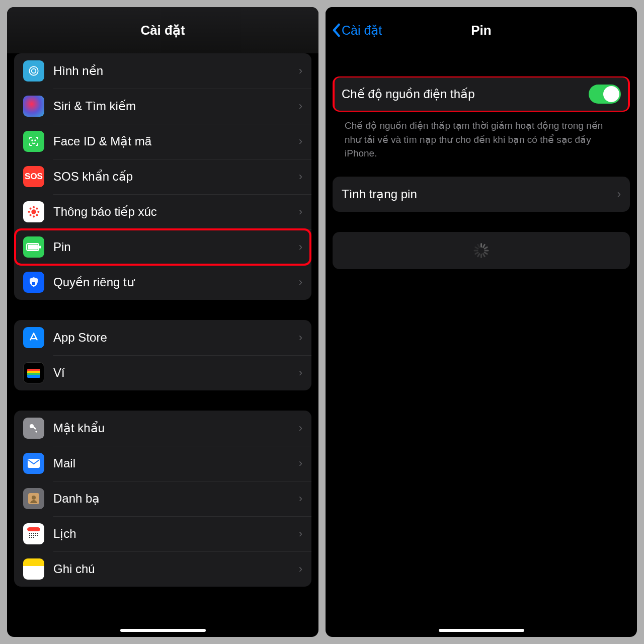 Image resolution: width=644 pixels, height=644 pixels. Describe the element at coordinates (163, 373) in the screenshot. I see `row-wallet: Ví ›` at that location.